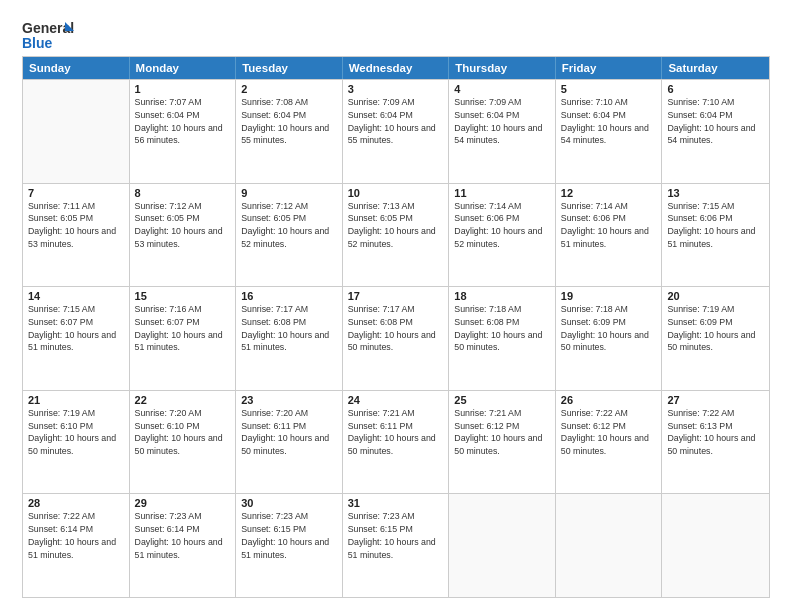 The width and height of the screenshot is (792, 612). I want to click on day-info: Sunrise: 7:18 AM Sunset: 6:08 PM Dayligh…, so click(502, 328).